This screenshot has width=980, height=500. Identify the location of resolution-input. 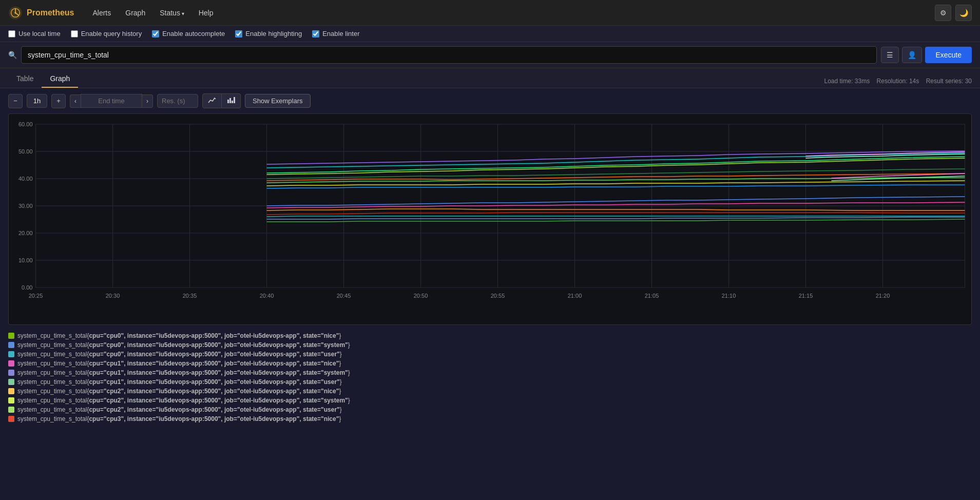
(178, 101).